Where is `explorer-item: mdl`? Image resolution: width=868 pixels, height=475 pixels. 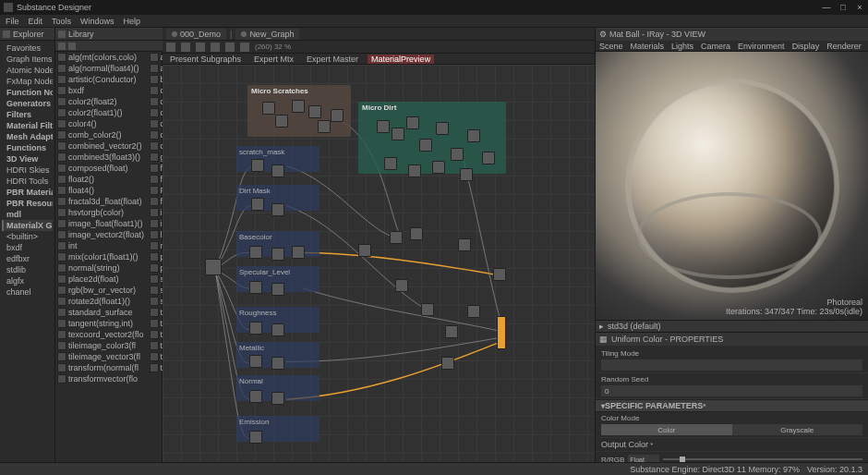 explorer-item: mdl is located at coordinates (28, 214).